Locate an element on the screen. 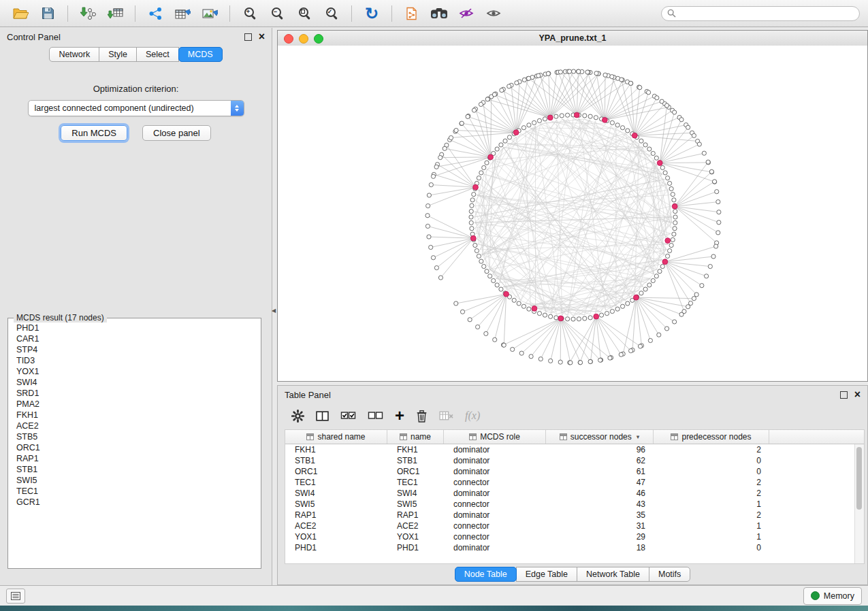  cell-mcds-role: connector is located at coordinates (495, 504).